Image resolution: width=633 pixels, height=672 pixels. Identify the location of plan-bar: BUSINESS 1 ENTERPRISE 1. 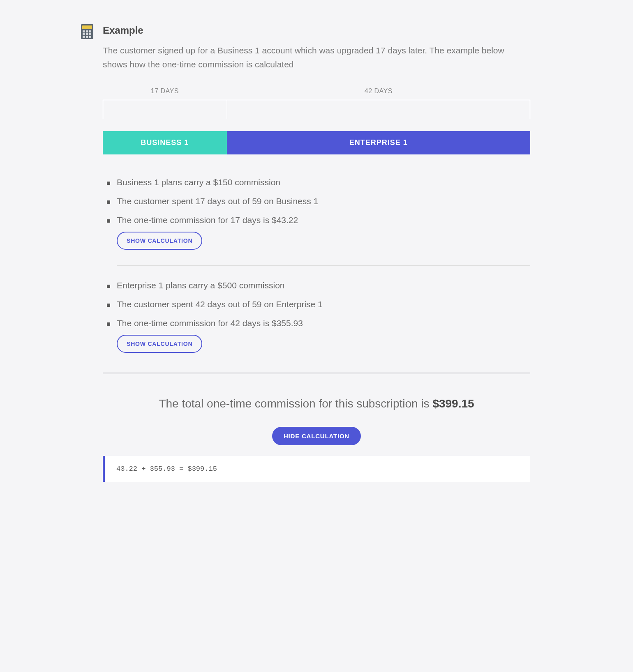
(316, 143).